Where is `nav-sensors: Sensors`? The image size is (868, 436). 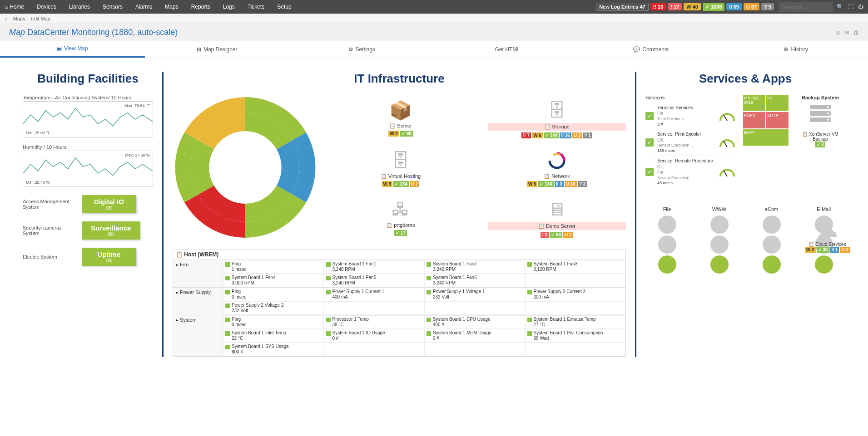 nav-sensors: Sensors is located at coordinates (113, 7).